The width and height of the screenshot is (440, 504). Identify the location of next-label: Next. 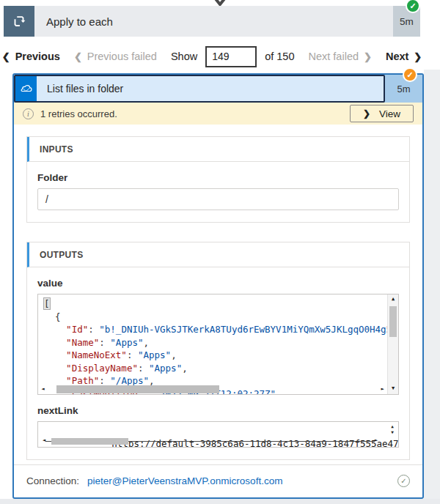
(397, 56).